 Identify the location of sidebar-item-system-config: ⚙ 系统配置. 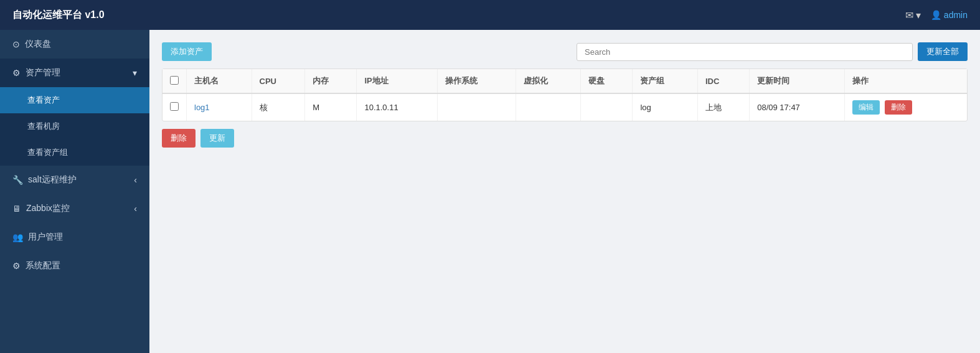
(75, 266).